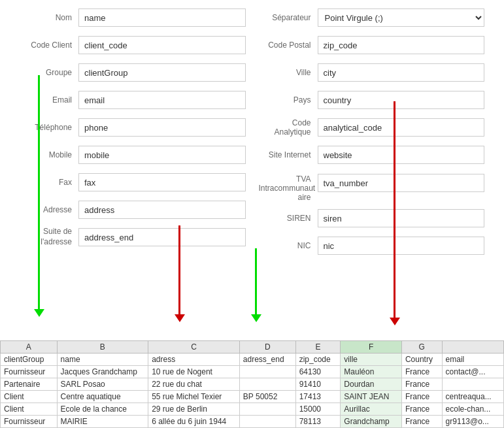  Describe the element at coordinates (194, 409) in the screenshot. I see `table-cell: 29 rue de Berlin` at that location.